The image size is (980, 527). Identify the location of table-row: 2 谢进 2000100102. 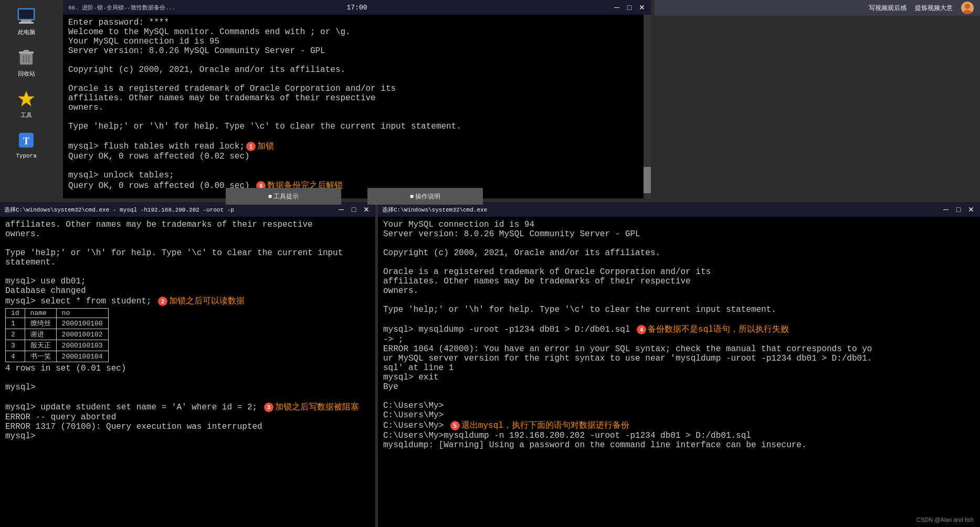
(57, 335).